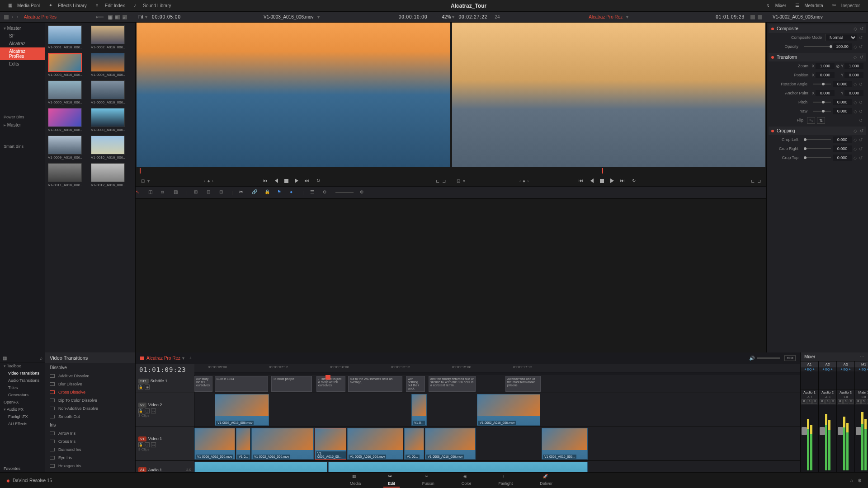  I want to click on fx-item: Eye Iris, so click(90, 458).